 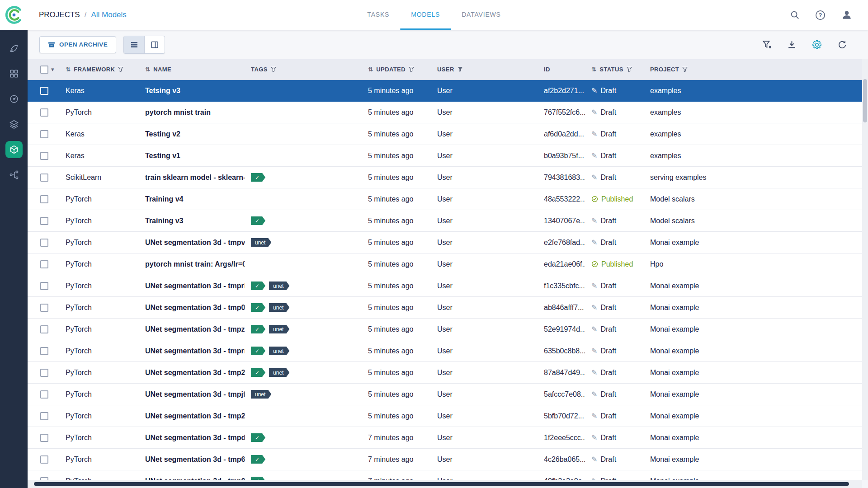 What do you see at coordinates (378, 15) in the screenshot?
I see `tab-tasks: TASKS` at bounding box center [378, 15].